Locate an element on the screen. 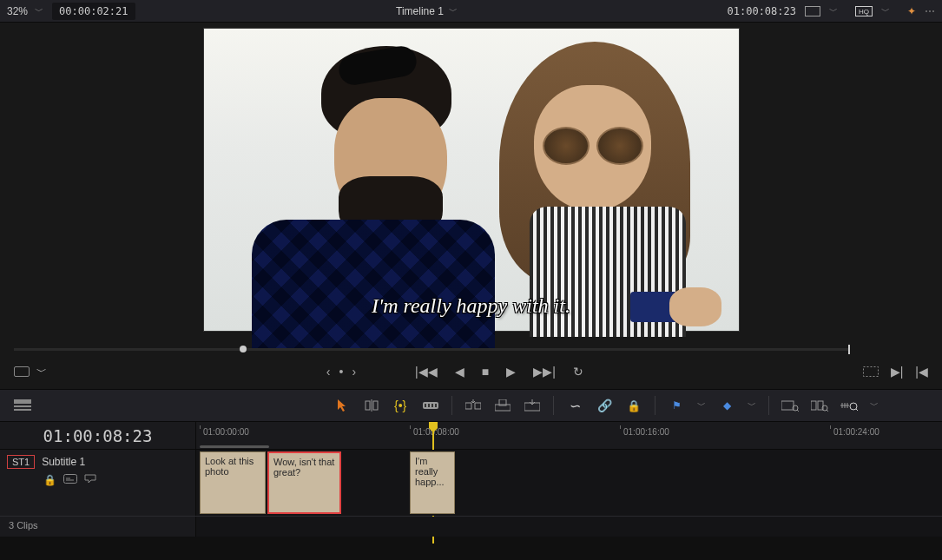  lock-track-icon: 🔒 is located at coordinates (50, 480).